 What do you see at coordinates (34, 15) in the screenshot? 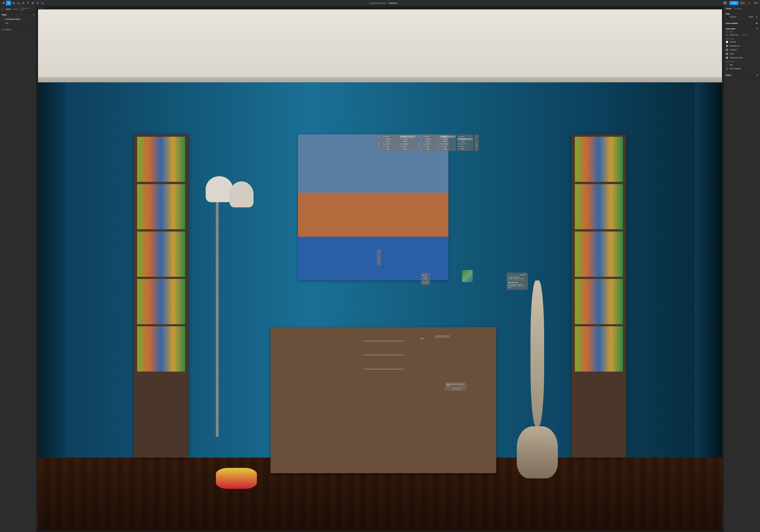
I see `add-page-button: +` at bounding box center [34, 15].